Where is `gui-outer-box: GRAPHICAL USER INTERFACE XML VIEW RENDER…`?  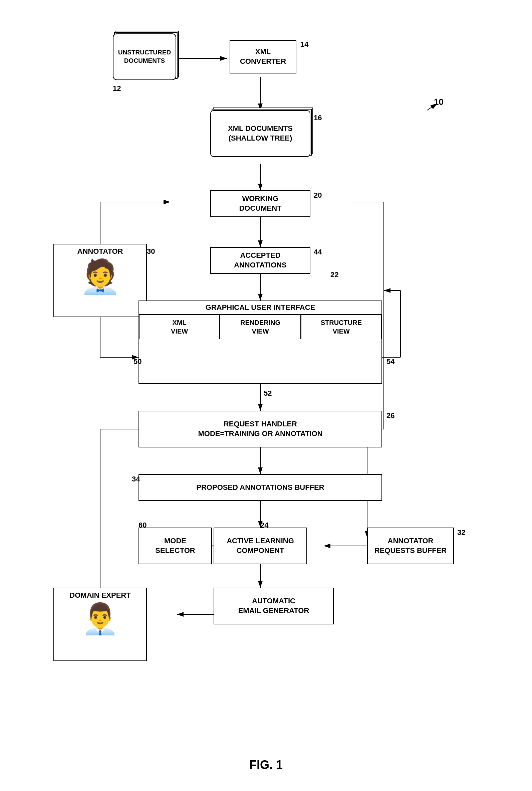 gui-outer-box: GRAPHICAL USER INTERFACE XML VIEW RENDER… is located at coordinates (260, 342).